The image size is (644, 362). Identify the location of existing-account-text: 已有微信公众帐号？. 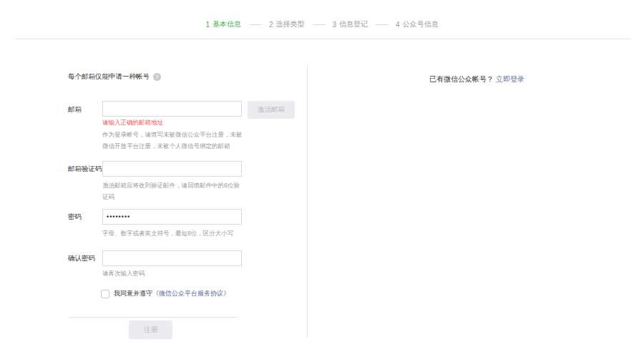
(462, 79).